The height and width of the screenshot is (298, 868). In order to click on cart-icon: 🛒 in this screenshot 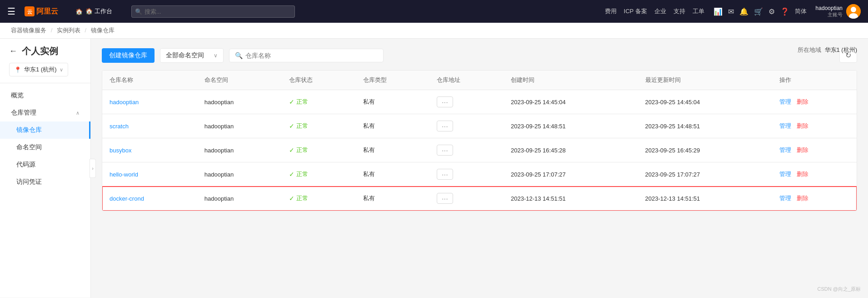, I will do `click(758, 12)`.